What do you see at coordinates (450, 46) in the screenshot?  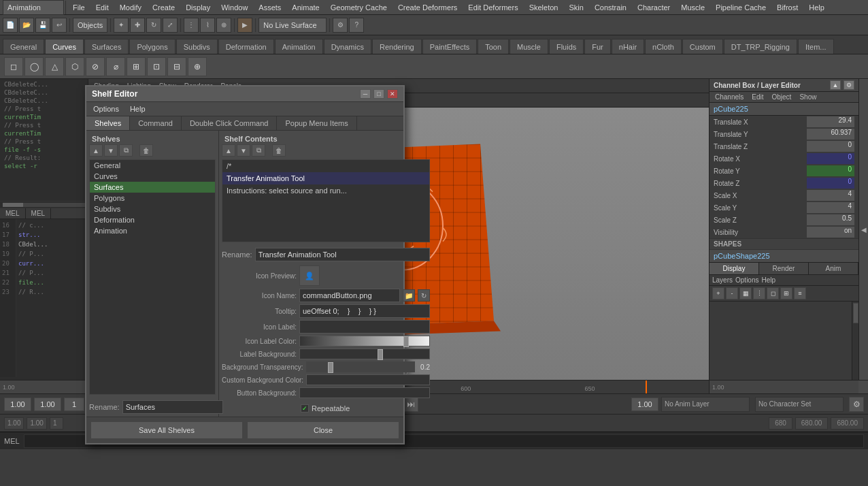 I see `shelf-tab-painteffects: PaintEffects` at bounding box center [450, 46].